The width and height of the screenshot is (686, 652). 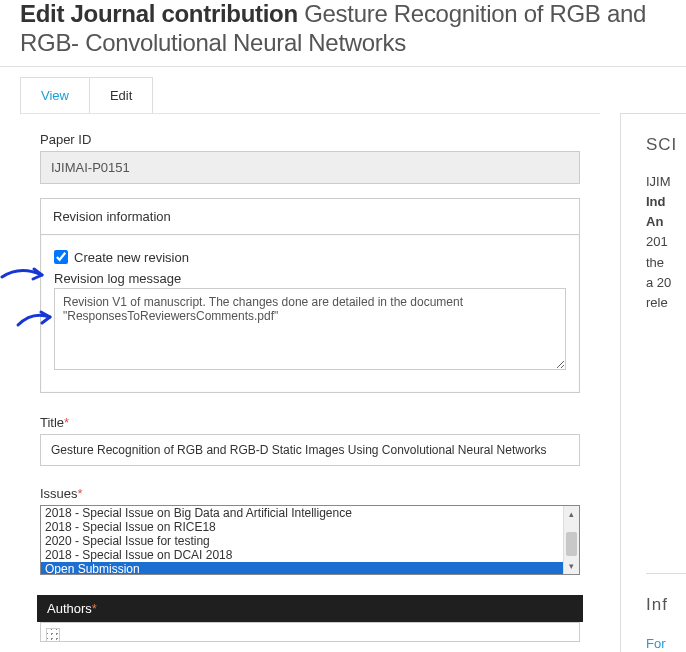 What do you see at coordinates (666, 242) in the screenshot?
I see `sidebar-text: 201` at bounding box center [666, 242].